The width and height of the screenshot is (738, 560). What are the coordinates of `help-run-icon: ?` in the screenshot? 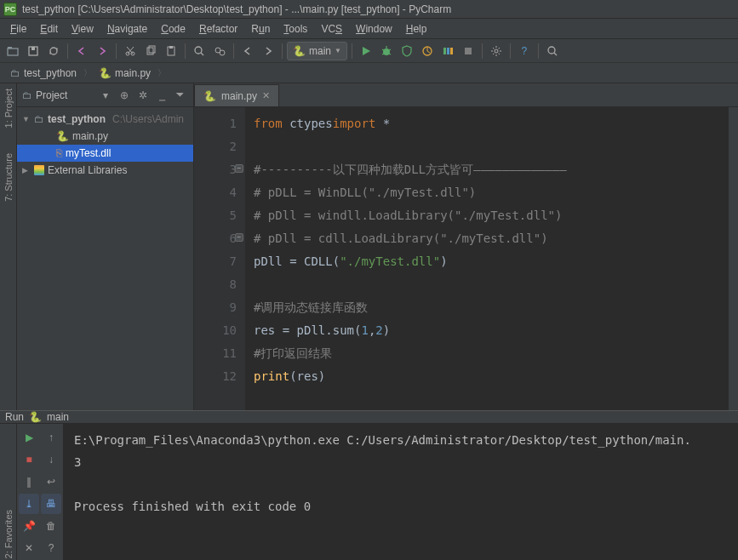 It's located at (51, 548).